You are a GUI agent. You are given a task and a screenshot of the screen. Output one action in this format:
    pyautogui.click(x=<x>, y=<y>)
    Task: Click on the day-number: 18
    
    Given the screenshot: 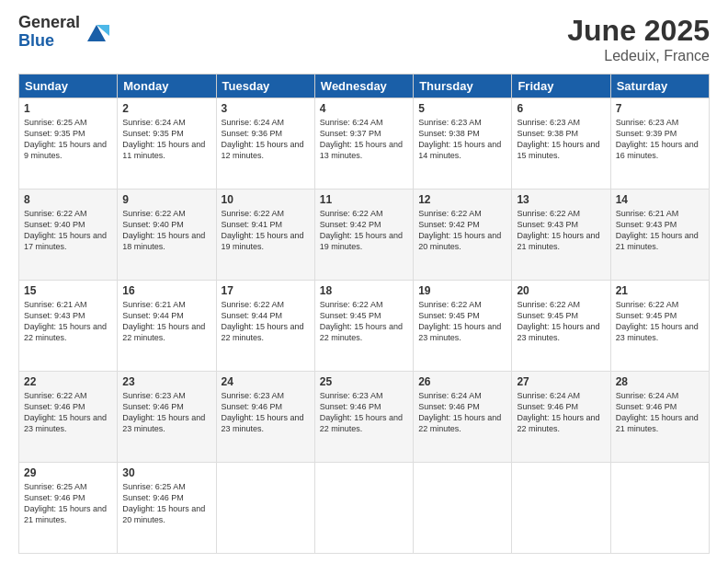 What is the action you would take?
    pyautogui.click(x=364, y=291)
    